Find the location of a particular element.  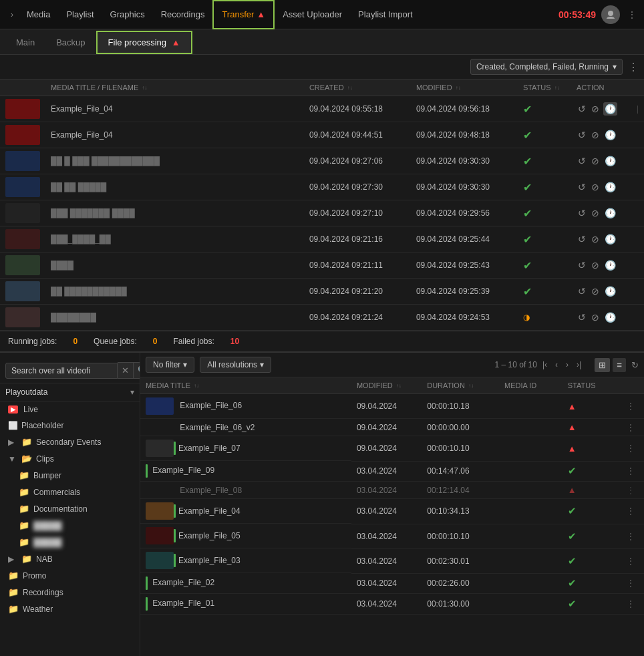

playout-label: Playoutdata is located at coordinates (68, 392).